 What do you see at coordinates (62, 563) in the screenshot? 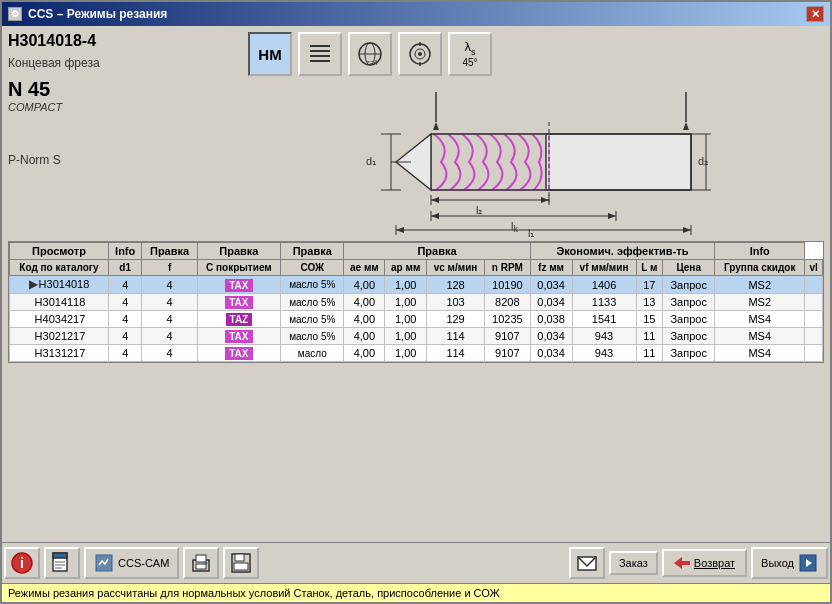
I see `document-icon-button` at bounding box center [62, 563].